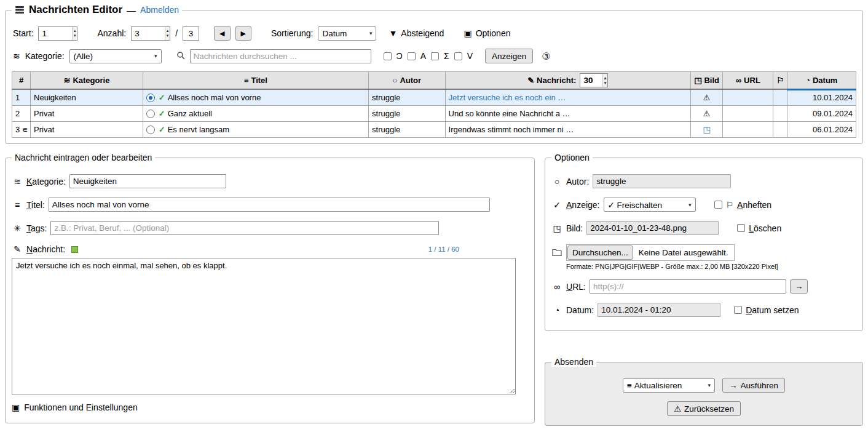  What do you see at coordinates (594, 80) in the screenshot?
I see `message-length-input: 30 ▴▾` at bounding box center [594, 80].